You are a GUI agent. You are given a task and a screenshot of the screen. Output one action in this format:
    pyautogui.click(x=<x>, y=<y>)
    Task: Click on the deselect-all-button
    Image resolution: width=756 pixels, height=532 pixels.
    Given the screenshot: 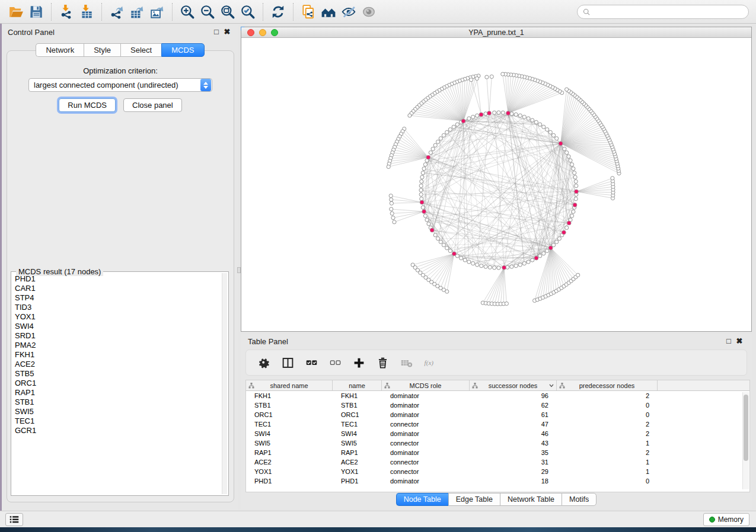 What is the action you would take?
    pyautogui.click(x=336, y=363)
    